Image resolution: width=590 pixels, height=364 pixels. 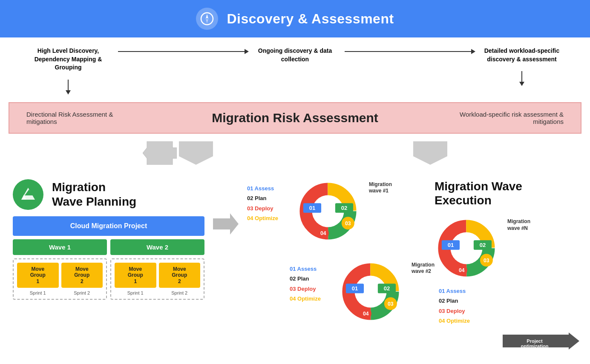 What do you see at coordinates (466, 248) in the screenshot?
I see `waveN-donut: 01 02 03 04` at bounding box center [466, 248].